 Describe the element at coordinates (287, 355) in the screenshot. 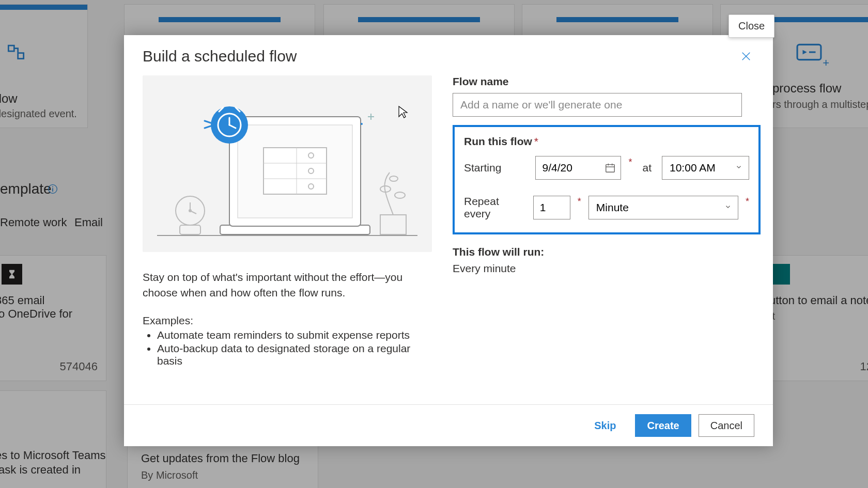

I see `example-item: Auto-backup data to designated storage o…` at that location.